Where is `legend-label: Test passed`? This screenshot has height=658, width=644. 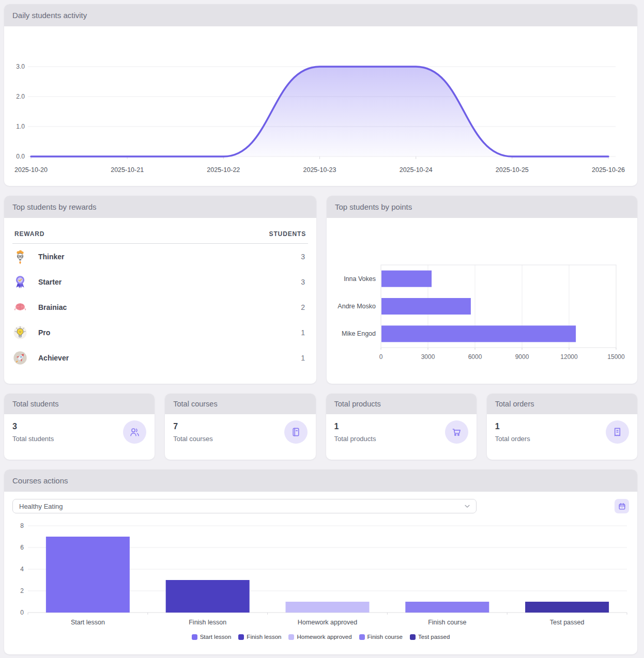 legend-label: Test passed is located at coordinates (434, 637).